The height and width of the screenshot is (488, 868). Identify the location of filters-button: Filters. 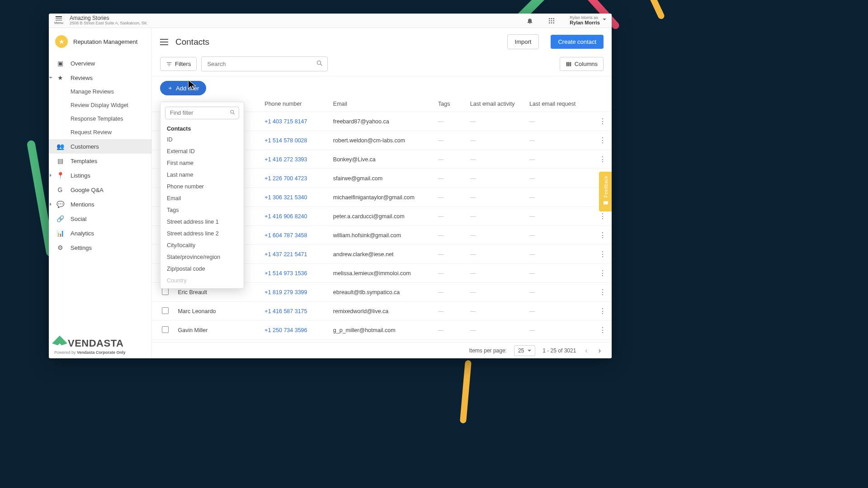
(178, 64).